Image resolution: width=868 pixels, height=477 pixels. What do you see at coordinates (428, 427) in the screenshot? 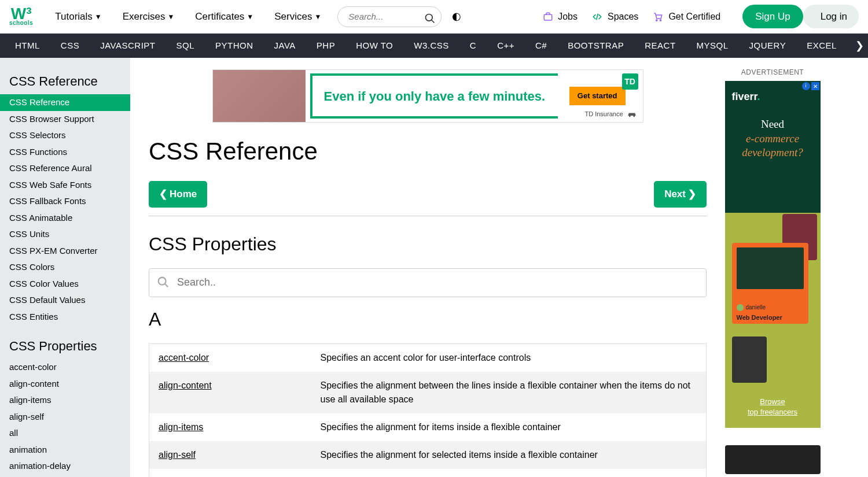
I see `table-row: align-itemsSpecifies the alignment for i…` at bounding box center [428, 427].